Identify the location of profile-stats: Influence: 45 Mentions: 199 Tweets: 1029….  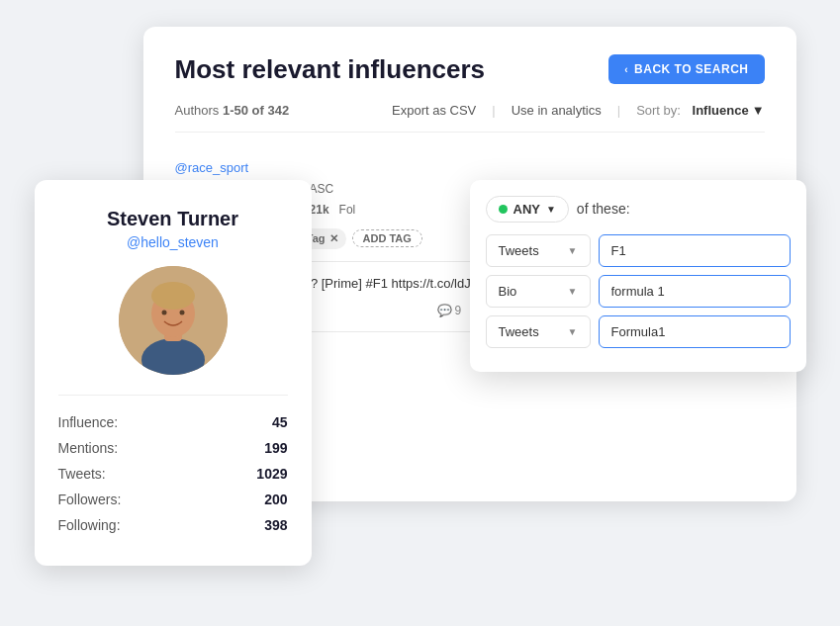
(173, 467).